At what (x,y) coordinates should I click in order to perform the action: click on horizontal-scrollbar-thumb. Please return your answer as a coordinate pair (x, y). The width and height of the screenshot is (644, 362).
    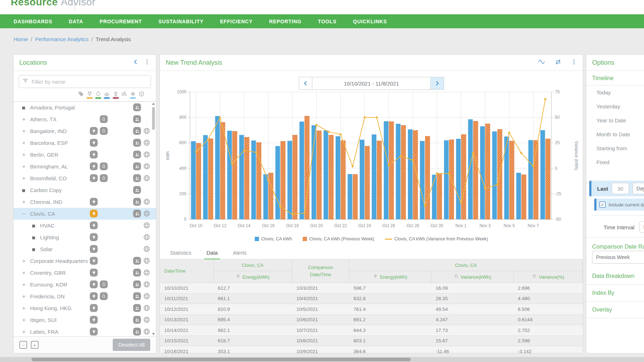
    Looking at the image, I should click on (221, 359).